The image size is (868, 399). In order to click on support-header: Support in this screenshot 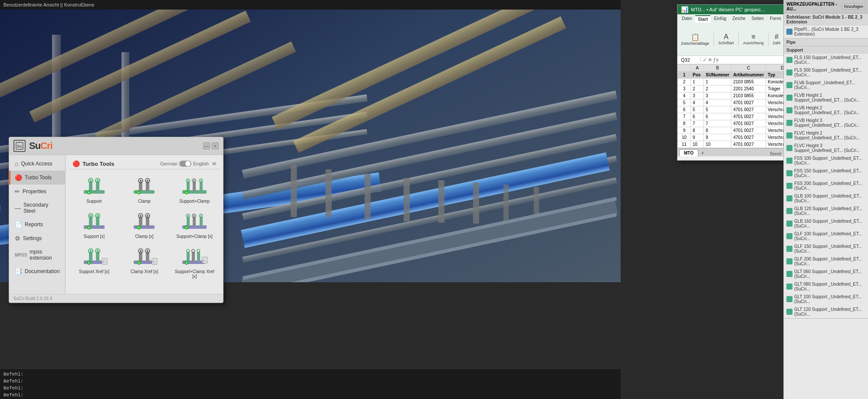, I will do `click(826, 50)`.